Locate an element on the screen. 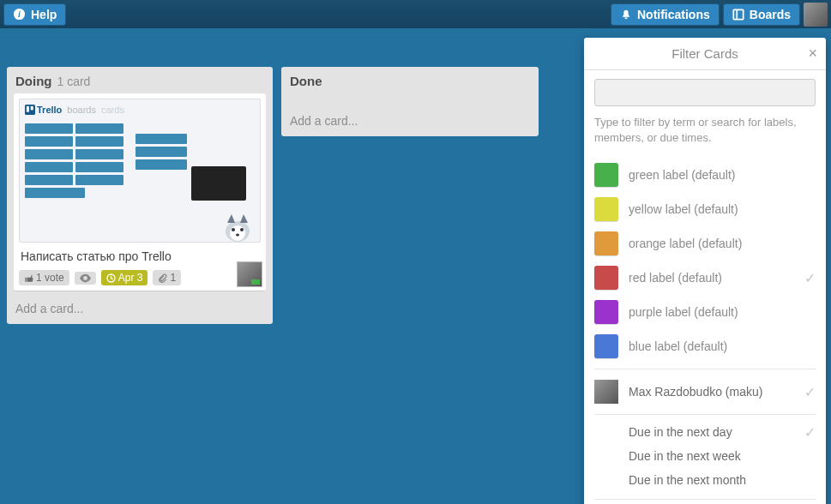 Image resolution: width=831 pixels, height=504 pixels. boards-button: Boards is located at coordinates (762, 15).